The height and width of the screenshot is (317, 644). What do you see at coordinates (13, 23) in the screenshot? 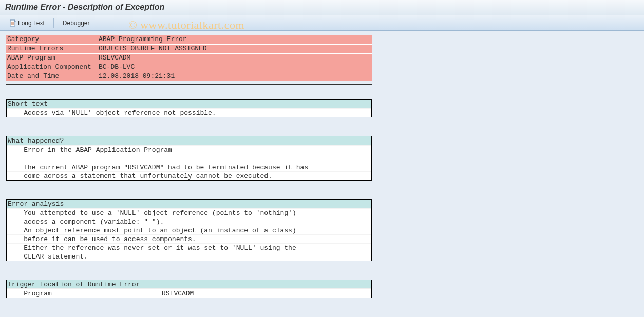
I see `page-icon` at bounding box center [13, 23].